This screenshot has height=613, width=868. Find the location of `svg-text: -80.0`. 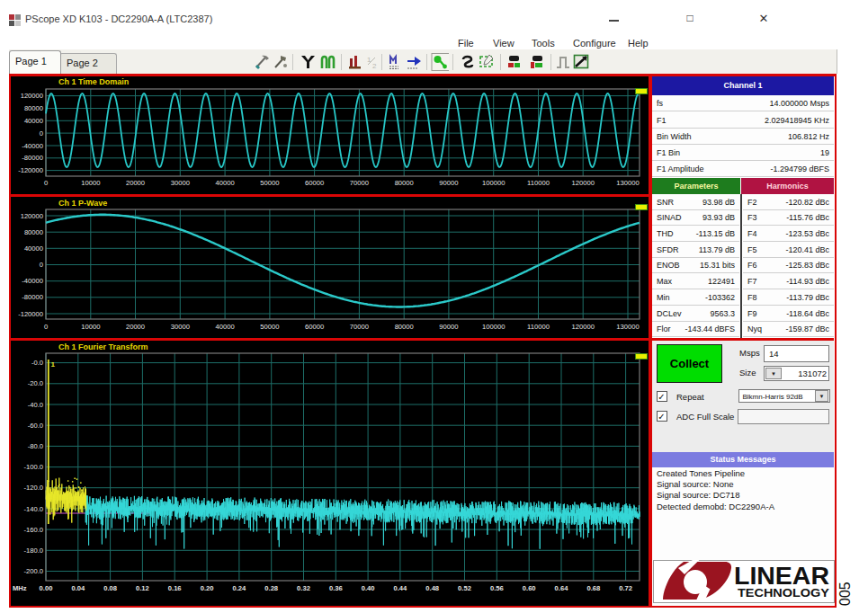

svg-text: -80.0 is located at coordinates (36, 446).